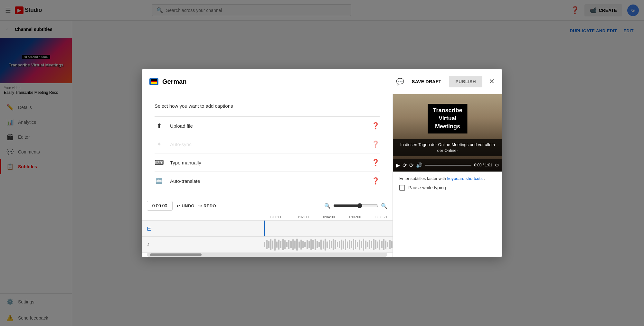 Image resolution: width=644 pixels, height=326 pixels. I want to click on keyboard-shortcuts-link: keyboard shortcuts, so click(465, 179).